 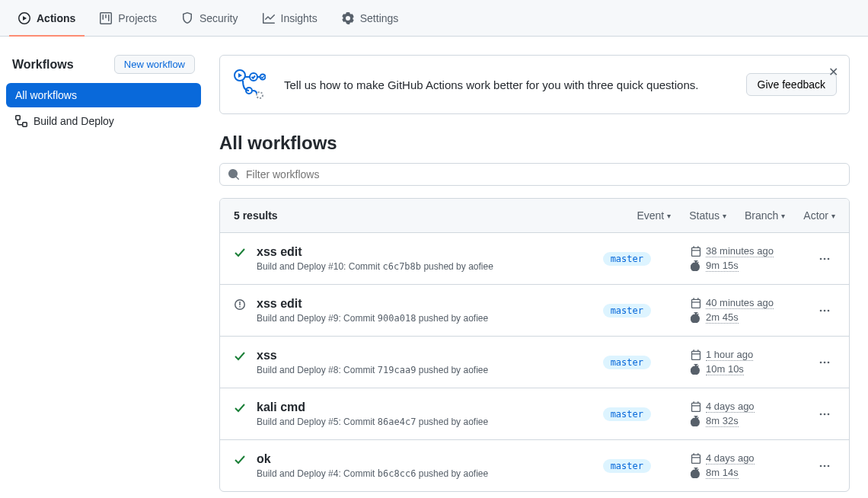 I want to click on actions-banner-icon, so click(x=249, y=85).